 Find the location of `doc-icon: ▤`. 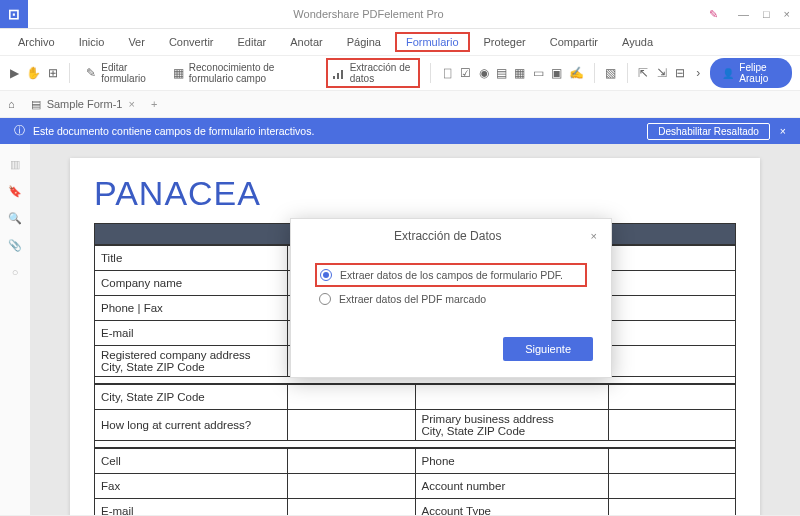

doc-icon: ▤ is located at coordinates (36, 104).